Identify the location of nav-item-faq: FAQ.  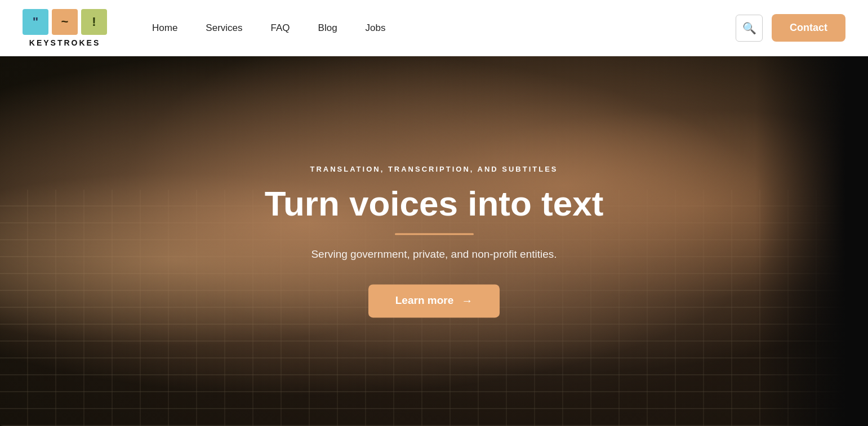
(281, 28).